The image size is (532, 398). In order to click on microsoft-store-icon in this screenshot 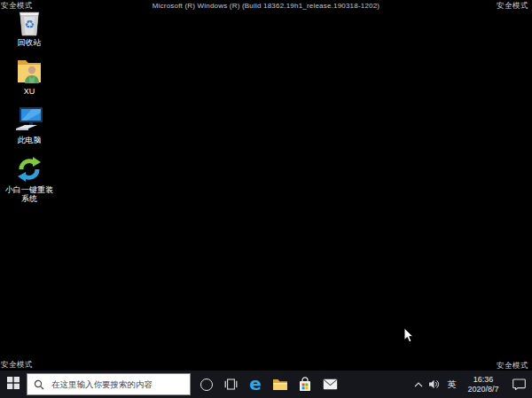, I will do `click(305, 385)`.